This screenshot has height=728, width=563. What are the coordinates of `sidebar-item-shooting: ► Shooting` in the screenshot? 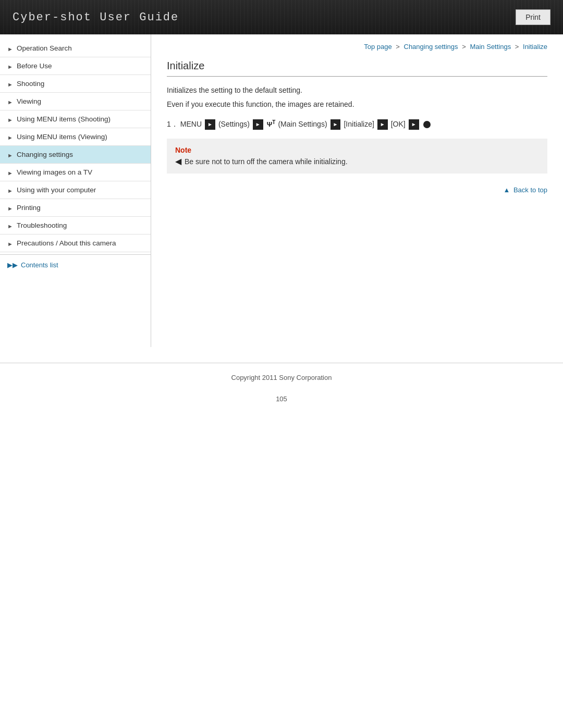 It's located at (75, 84).